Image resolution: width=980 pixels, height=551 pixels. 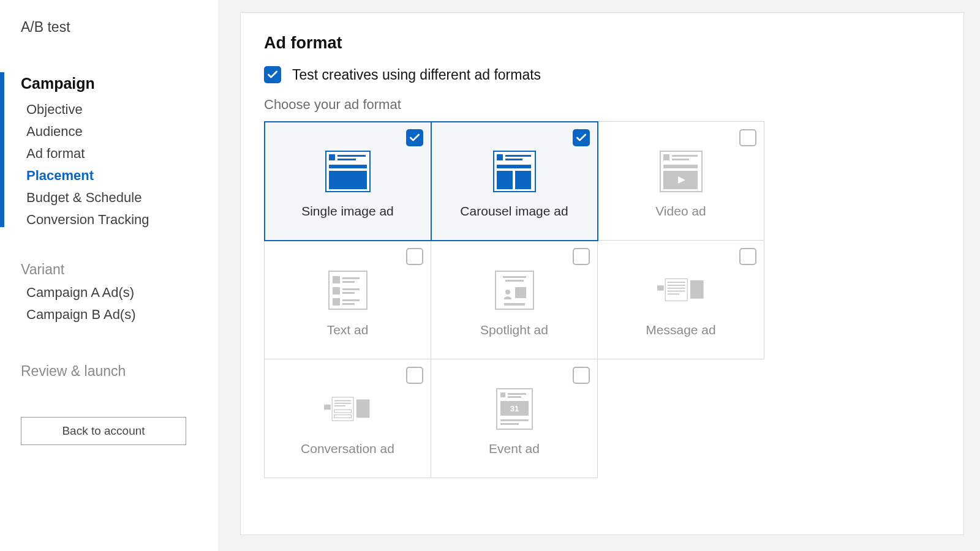 What do you see at coordinates (602, 43) in the screenshot?
I see `section-heading: Ad format` at bounding box center [602, 43].